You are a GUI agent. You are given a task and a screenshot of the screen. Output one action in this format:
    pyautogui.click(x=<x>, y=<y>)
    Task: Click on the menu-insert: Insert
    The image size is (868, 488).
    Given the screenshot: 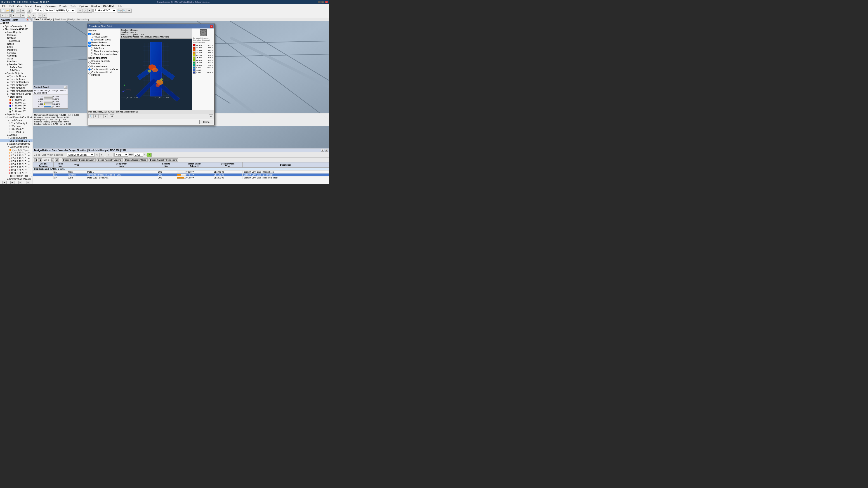 What is the action you would take?
    pyautogui.click(x=28, y=6)
    